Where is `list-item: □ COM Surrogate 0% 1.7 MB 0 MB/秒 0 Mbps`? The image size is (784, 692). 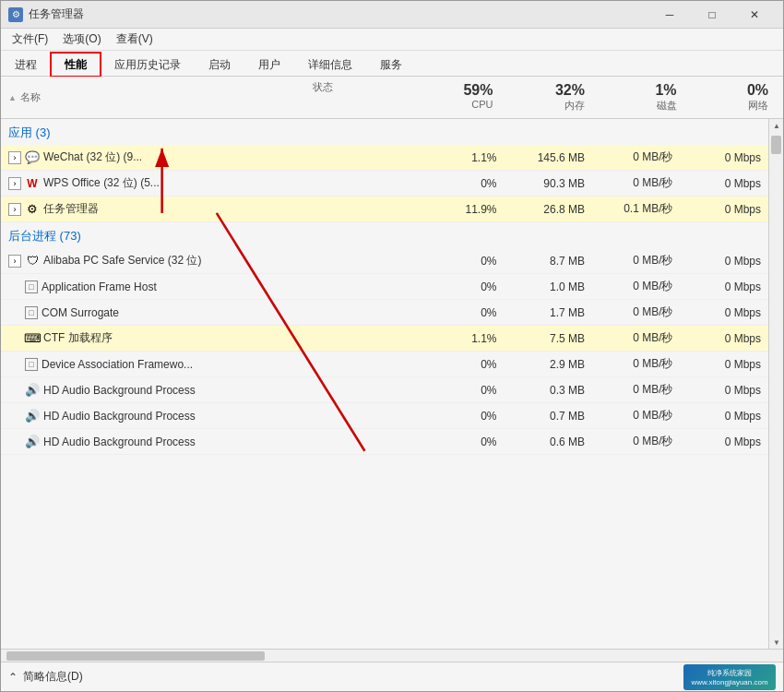 list-item: □ COM Surrogate 0% 1.7 MB 0 MB/秒 0 Mbps is located at coordinates (385, 313).